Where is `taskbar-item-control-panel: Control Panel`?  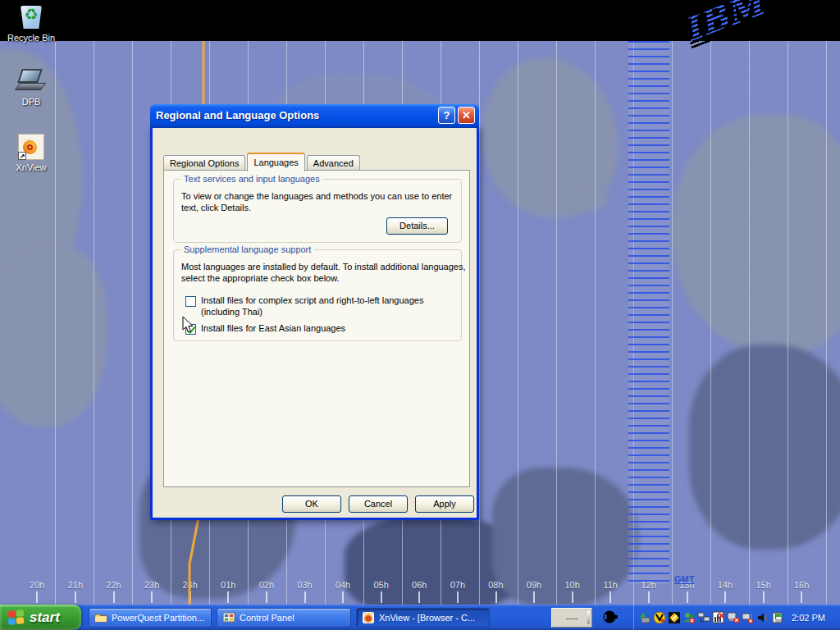 taskbar-item-control-panel: Control Panel is located at coordinates (284, 618).